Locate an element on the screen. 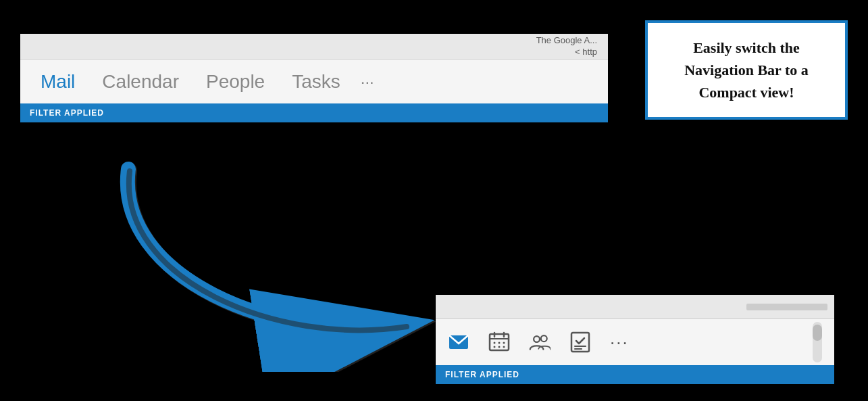 This screenshot has width=868, height=401. nav-bar-top-text: The Google A... < http is located at coordinates (567, 47).